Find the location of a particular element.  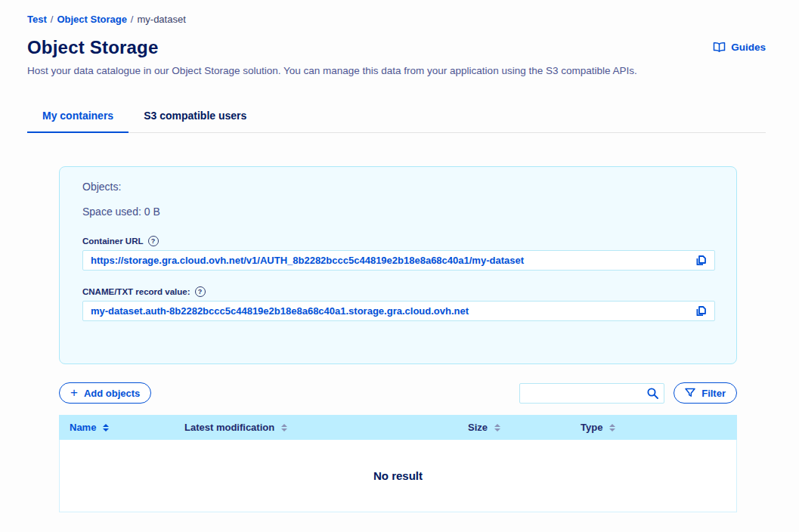

search-input is located at coordinates (592, 393).